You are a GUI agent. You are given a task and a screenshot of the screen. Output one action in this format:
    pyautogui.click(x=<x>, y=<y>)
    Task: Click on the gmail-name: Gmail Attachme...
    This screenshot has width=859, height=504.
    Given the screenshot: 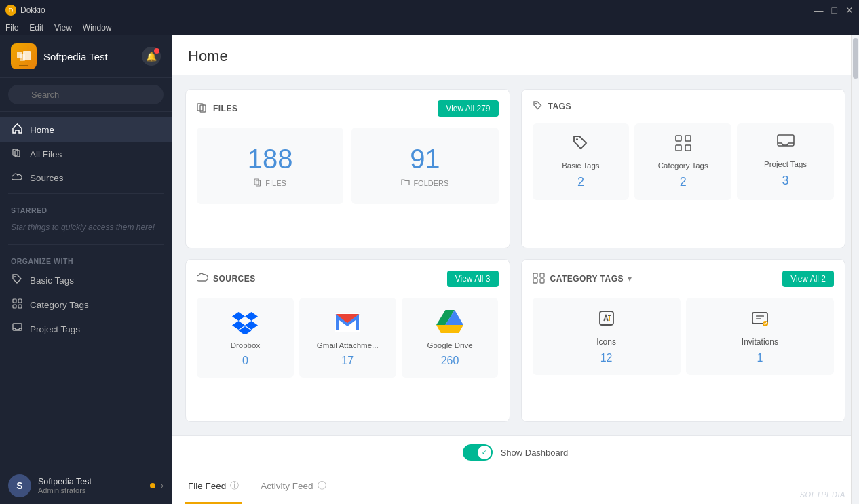 What is the action you would take?
    pyautogui.click(x=347, y=345)
    